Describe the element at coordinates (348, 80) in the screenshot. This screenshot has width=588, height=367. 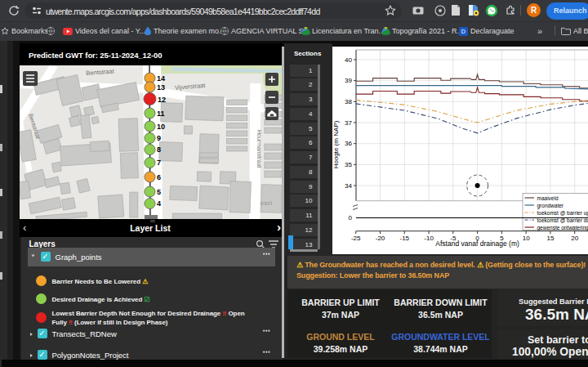
I see `svg-text: 39` at that location.